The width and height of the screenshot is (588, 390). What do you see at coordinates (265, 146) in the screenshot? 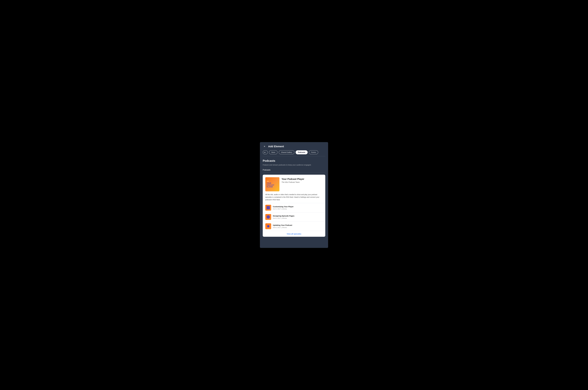
I see `close-button: ×` at bounding box center [265, 146].